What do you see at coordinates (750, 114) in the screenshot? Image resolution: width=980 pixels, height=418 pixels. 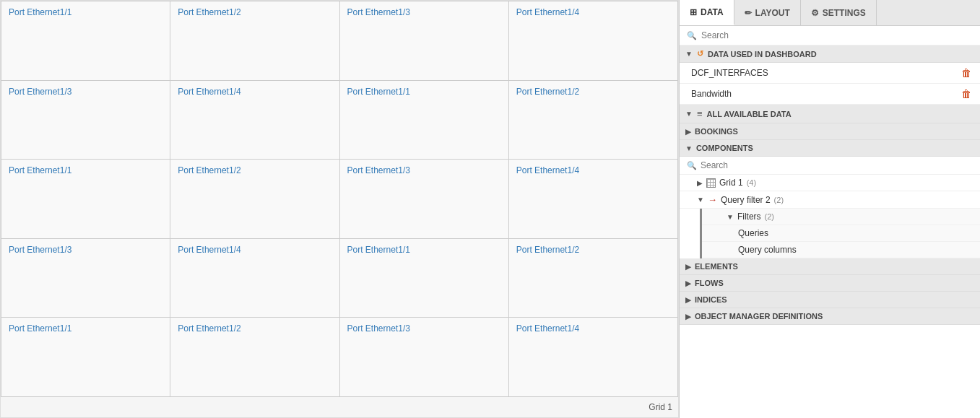 I see `all-available-label: ALL AVAILABLE DATA` at bounding box center [750, 114].